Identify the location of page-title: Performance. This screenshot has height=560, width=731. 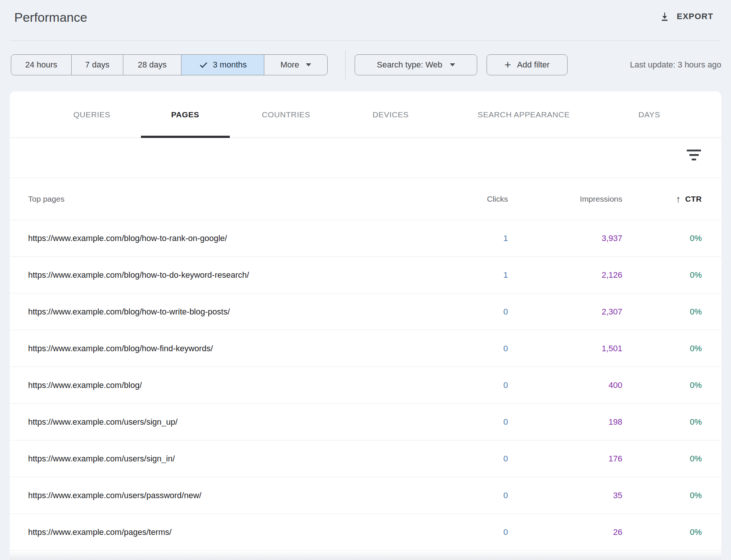
(51, 17).